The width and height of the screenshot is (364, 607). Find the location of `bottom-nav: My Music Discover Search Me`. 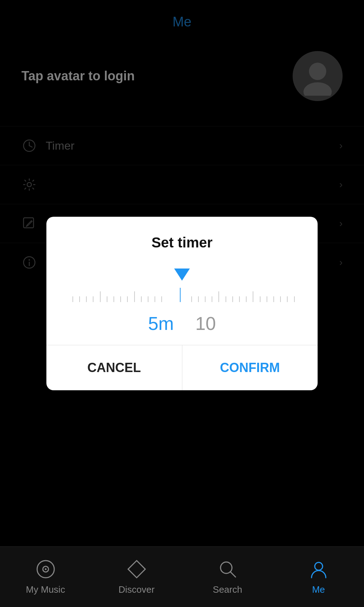

bottom-nav: My Music Discover Search Me is located at coordinates (182, 577).